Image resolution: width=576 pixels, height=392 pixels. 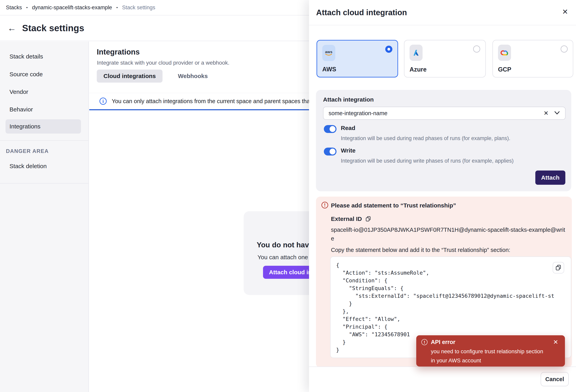 I want to click on integration-select: ✕, so click(x=444, y=113).